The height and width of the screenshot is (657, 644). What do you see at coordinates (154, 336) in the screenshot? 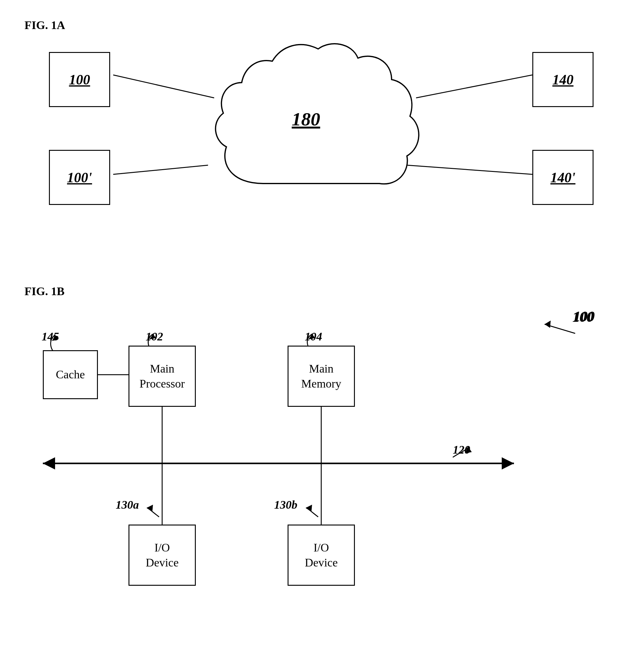
I see `lbl-102: 102` at bounding box center [154, 336].